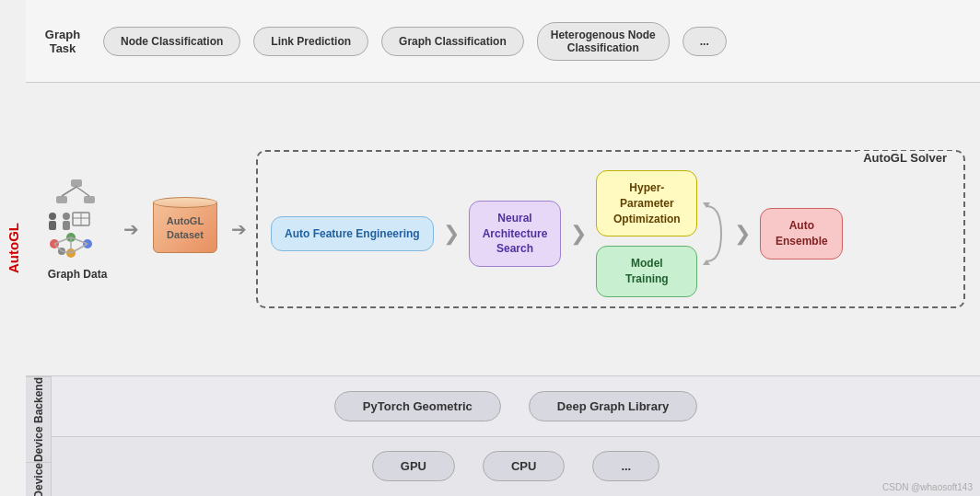 This screenshot has width=980, height=496. I want to click on graph-data-label: Graph Data, so click(77, 274).